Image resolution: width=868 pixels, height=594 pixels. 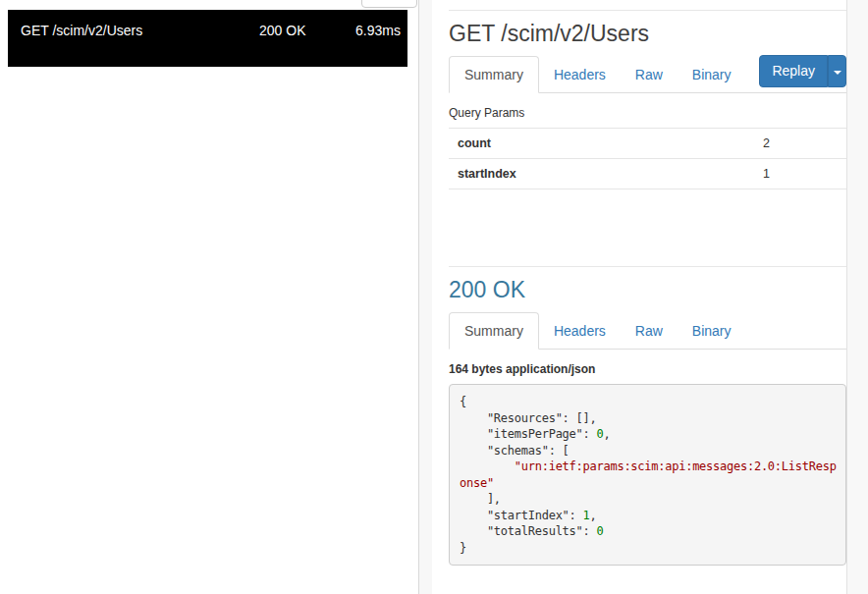 What do you see at coordinates (648, 143) in the screenshot?
I see `query-param-row: count2` at bounding box center [648, 143].